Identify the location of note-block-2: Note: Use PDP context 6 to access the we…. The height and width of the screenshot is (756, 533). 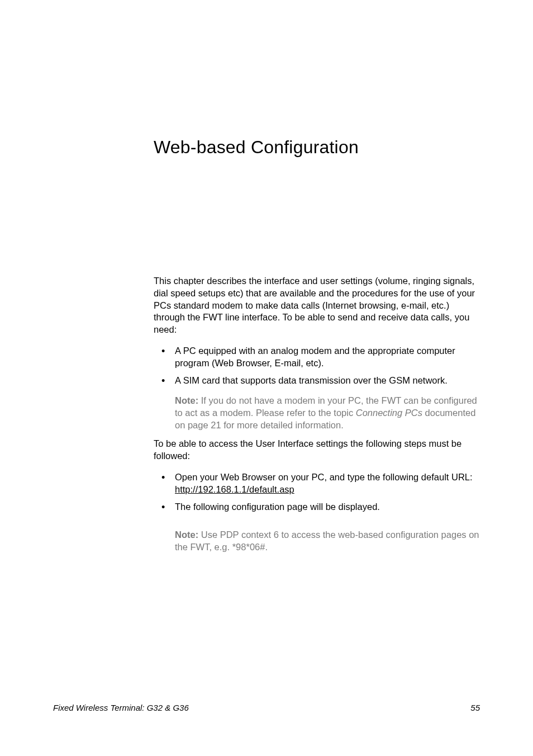
(317, 541).